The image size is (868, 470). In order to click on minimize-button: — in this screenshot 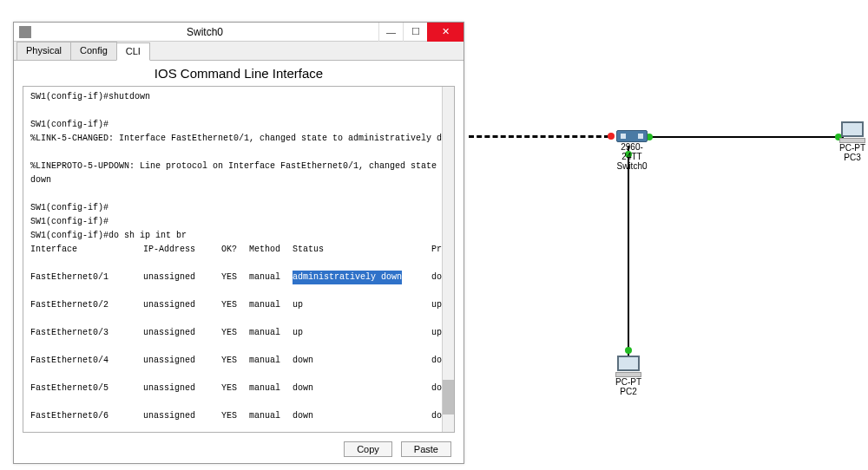, I will do `click(391, 32)`.